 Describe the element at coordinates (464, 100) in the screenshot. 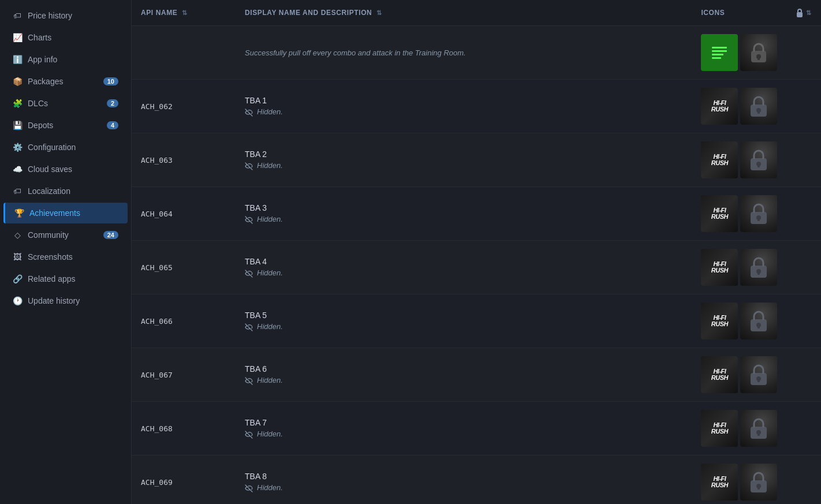

I see `achievement-name: TBA 1` at that location.